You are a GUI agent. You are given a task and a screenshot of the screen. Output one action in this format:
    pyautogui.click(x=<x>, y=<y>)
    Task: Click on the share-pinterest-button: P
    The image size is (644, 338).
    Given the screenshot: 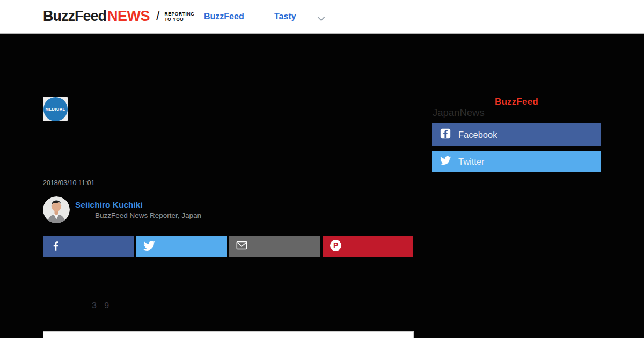 What is the action you would take?
    pyautogui.click(x=368, y=247)
    